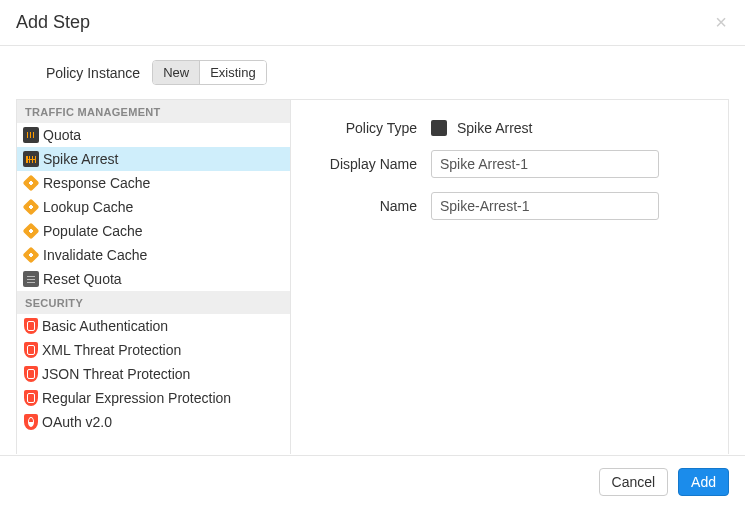 The width and height of the screenshot is (745, 508). What do you see at coordinates (154, 159) in the screenshot?
I see `policy-item: Spike Arrest` at bounding box center [154, 159].